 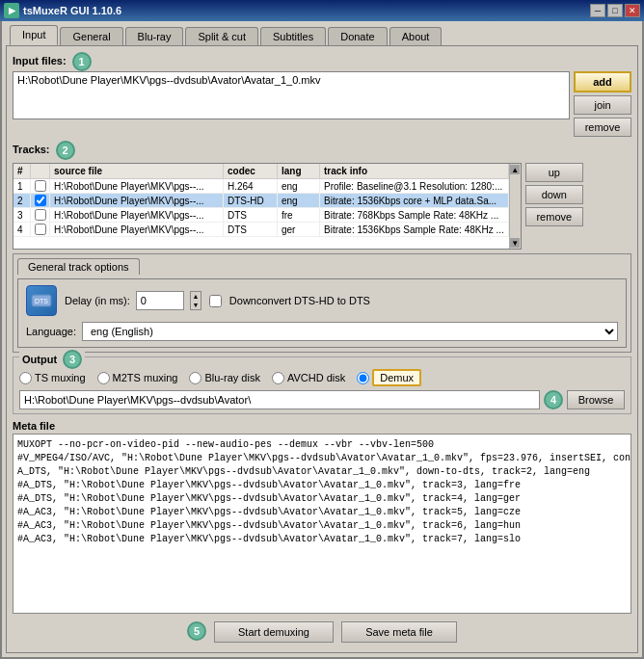 I want to click on col-codec: codec, so click(x=251, y=171).